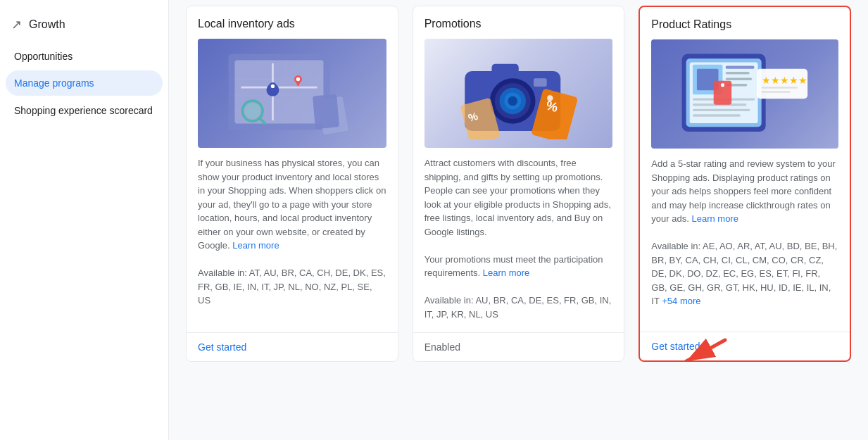  What do you see at coordinates (704, 349) in the screenshot?
I see `red-arrow-annotation` at bounding box center [704, 349].